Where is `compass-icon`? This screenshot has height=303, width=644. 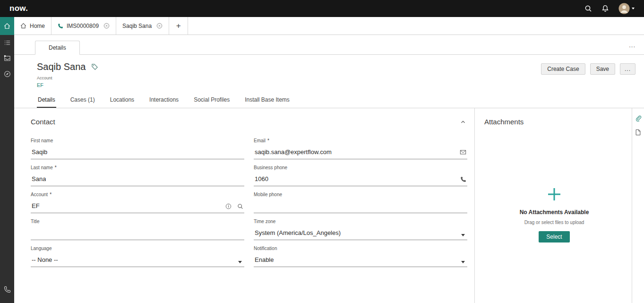
compass-icon is located at coordinates (7, 74).